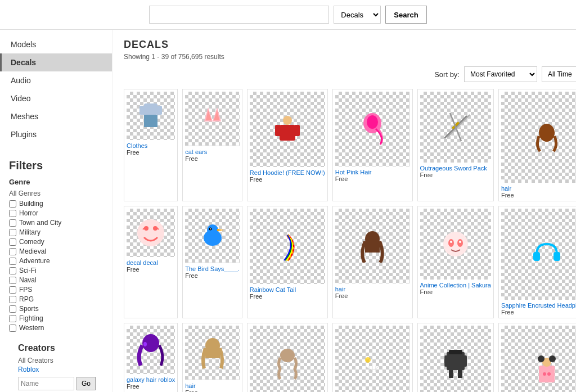 Image resolution: width=576 pixels, height=392 pixels. Describe the element at coordinates (372, 172) in the screenshot. I see `item-name: Hot Pink Hair` at that location.